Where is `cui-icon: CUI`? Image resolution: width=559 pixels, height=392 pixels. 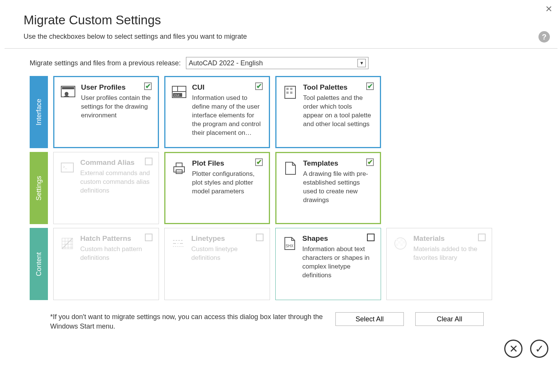
cui-icon: CUI is located at coordinates (179, 112).